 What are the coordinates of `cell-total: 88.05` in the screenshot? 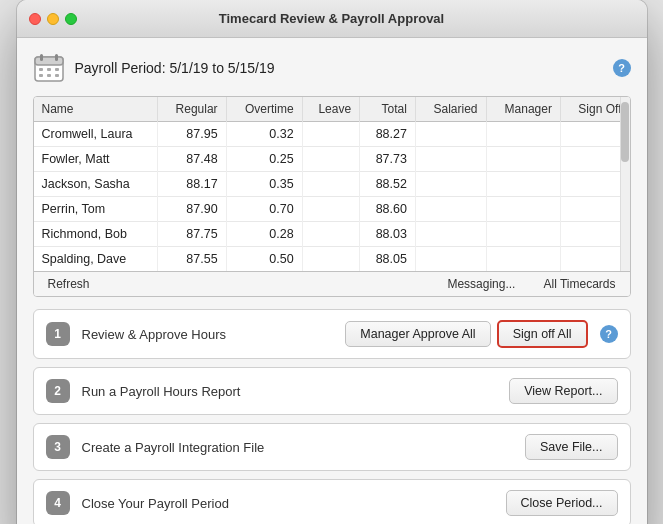 It's located at (388, 260).